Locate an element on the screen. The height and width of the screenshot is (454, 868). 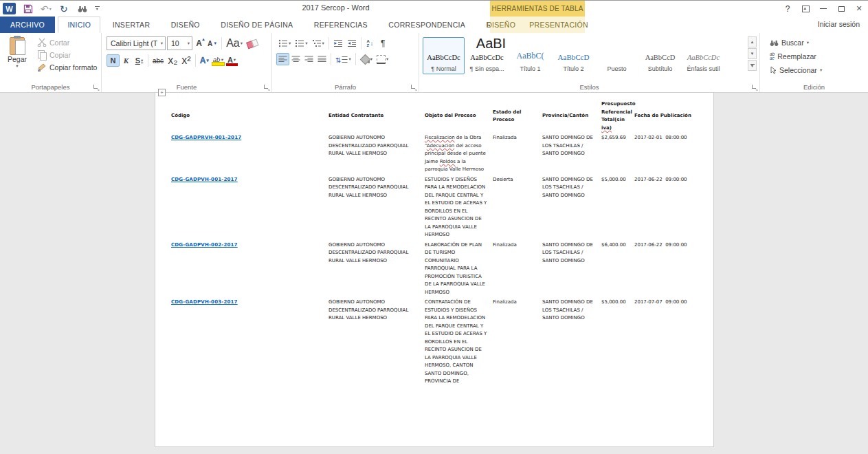
cell-objeto: CONTRATACIÓN DE ESTUDIOS Y DISEÑOS PARA … is located at coordinates (459, 343).